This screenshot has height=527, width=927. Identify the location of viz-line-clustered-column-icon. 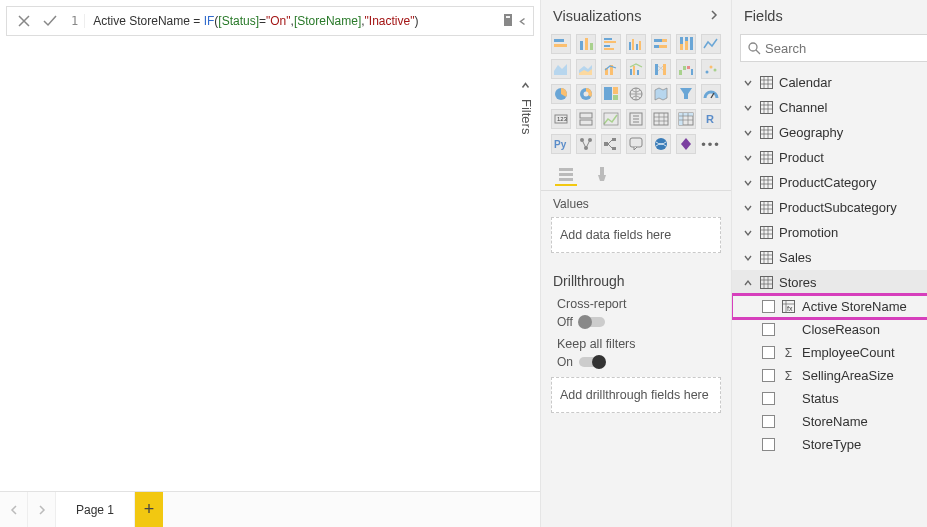
(636, 69).